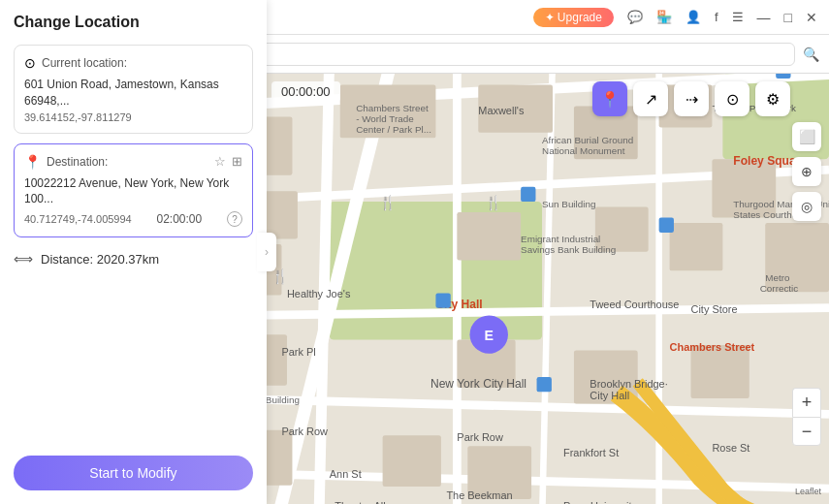  What do you see at coordinates (560, 238) in the screenshot?
I see `svg-text: Emigrant Industrial` at bounding box center [560, 238].